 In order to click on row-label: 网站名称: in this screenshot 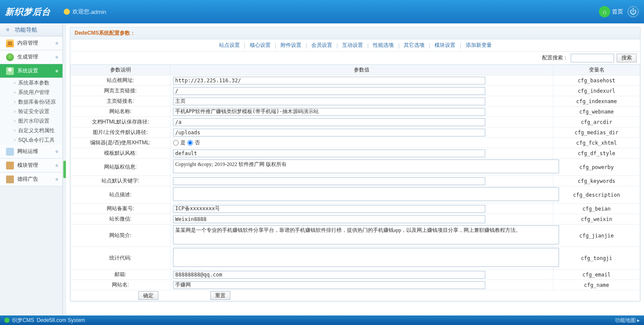, I will do `click(121, 112)`.